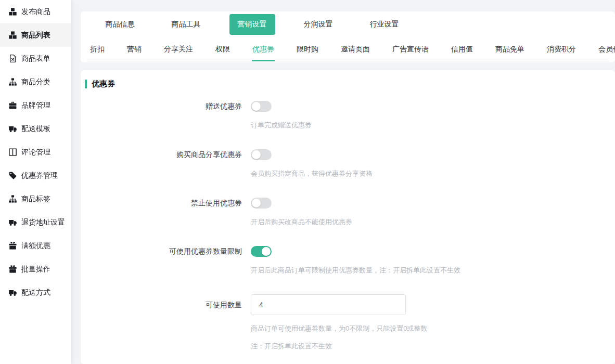  Describe the element at coordinates (36, 199) in the screenshot. I see `sidebar-item-label: 商品标签` at that location.